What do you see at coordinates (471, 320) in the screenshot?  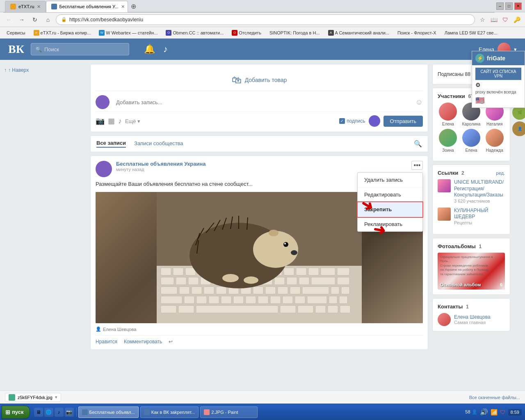 I see `contact-elena: Елена Шевцова Самая главная` at bounding box center [471, 320].